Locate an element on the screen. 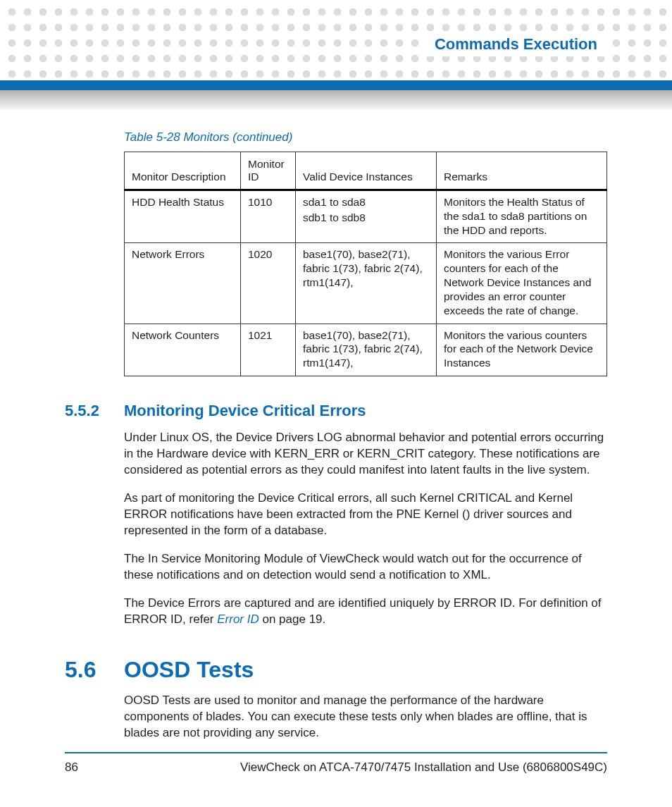  cell-description: Network Errors is located at coordinates (183, 283).